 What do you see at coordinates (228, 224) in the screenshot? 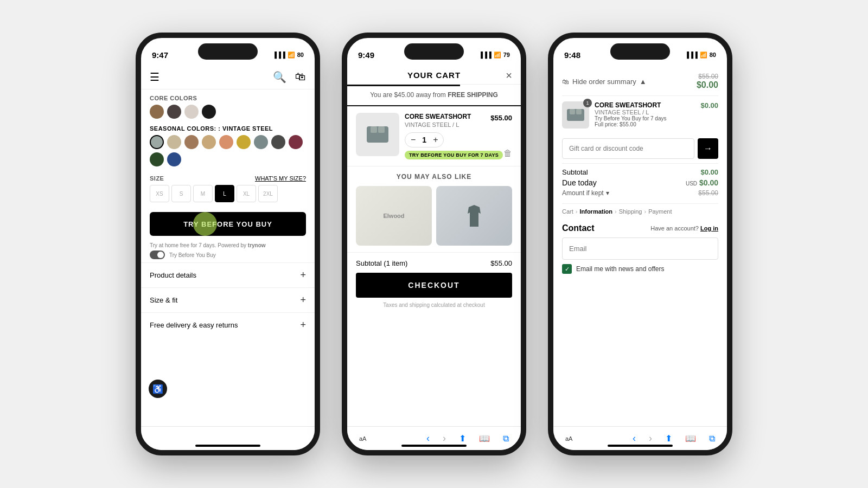
I see `try-before-buy-button: TRY BEFORE YOU BUY` at bounding box center [228, 224].